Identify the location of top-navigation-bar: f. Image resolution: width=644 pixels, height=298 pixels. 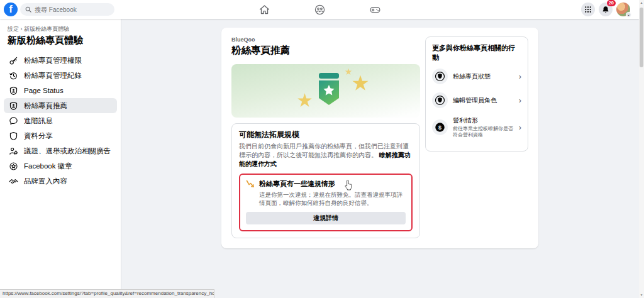
(319, 9).